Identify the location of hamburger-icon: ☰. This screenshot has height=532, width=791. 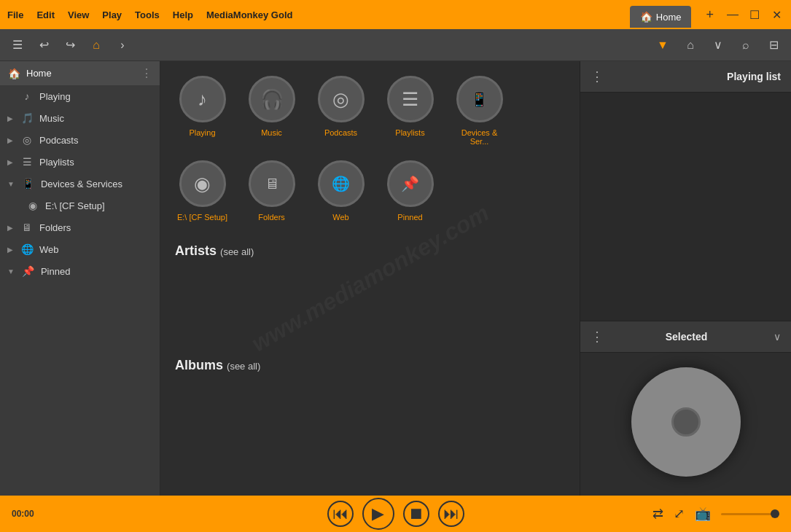
(17, 45).